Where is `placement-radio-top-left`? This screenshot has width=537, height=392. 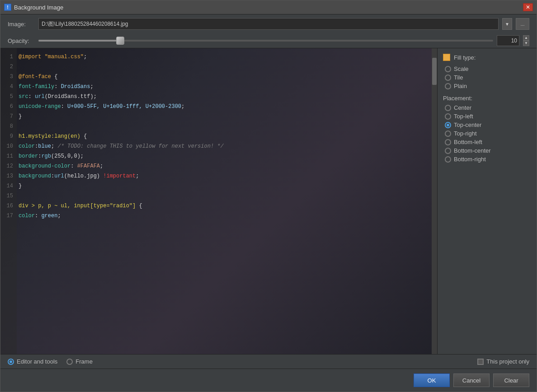 placement-radio-top-left is located at coordinates (448, 117).